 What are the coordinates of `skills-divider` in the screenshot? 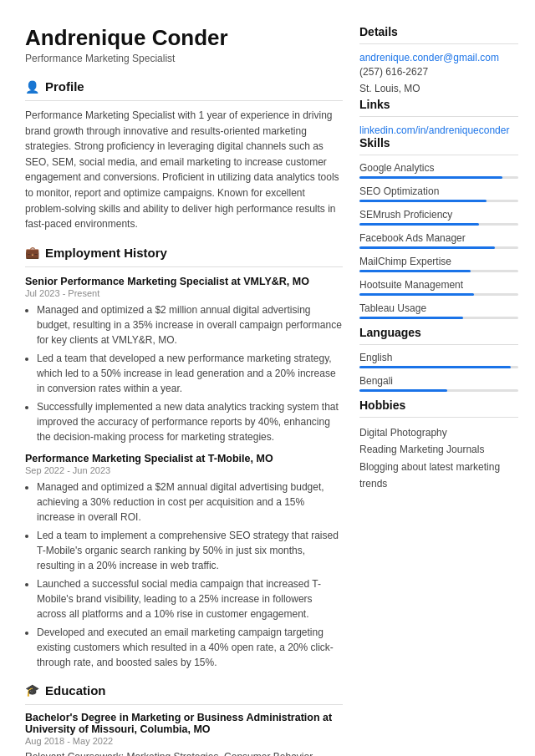 It's located at (439, 155).